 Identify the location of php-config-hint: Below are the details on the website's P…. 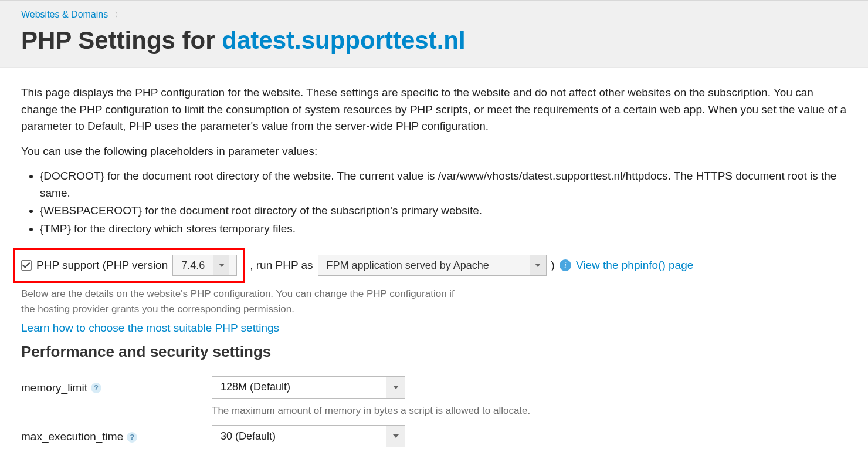
(238, 302).